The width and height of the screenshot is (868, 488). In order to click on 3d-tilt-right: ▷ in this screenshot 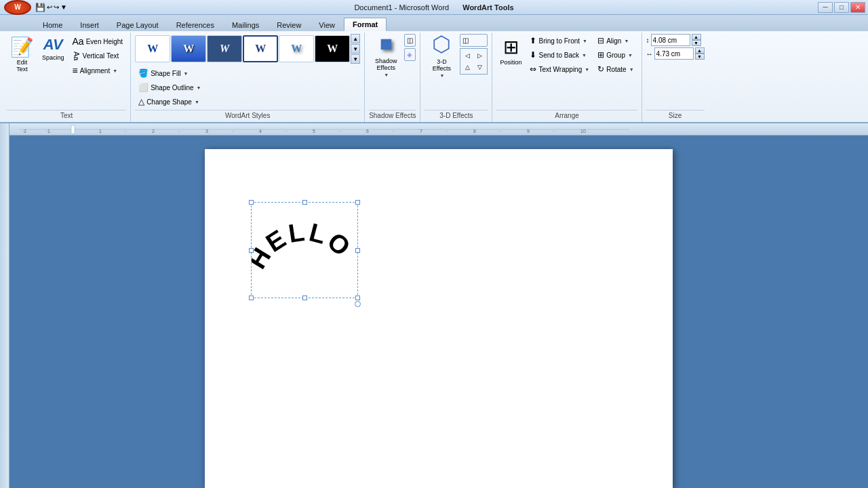, I will do `click(480, 56)`.